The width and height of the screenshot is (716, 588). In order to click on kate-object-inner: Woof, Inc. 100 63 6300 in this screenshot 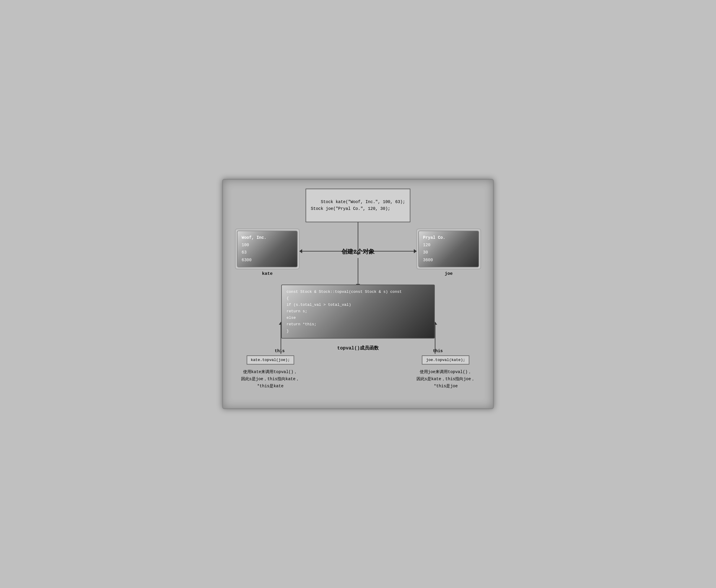, I will do `click(267, 249)`.